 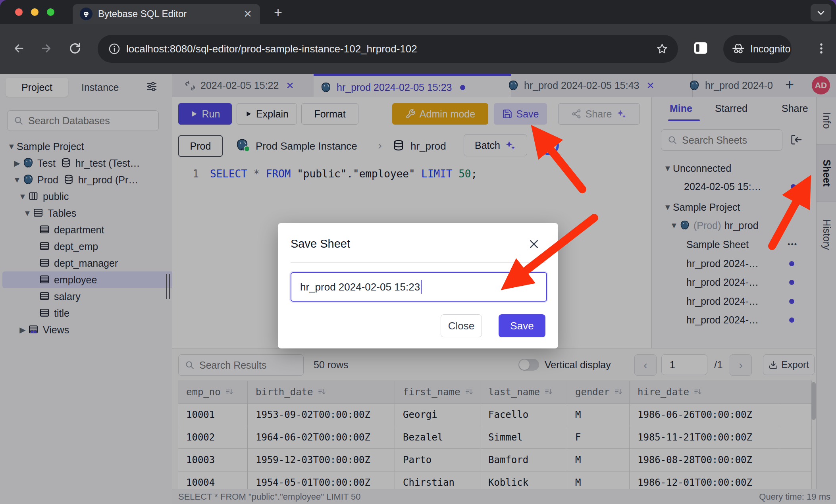 I want to click on tab-search-button, so click(x=821, y=13).